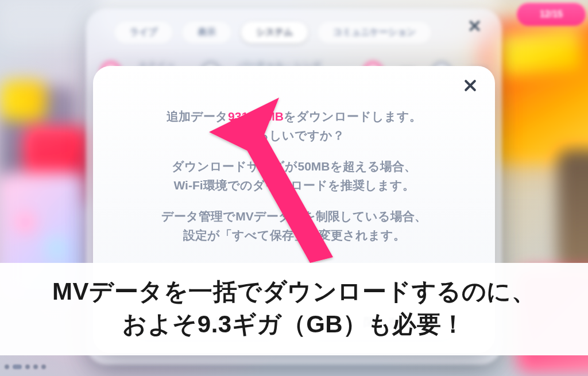 The height and width of the screenshot is (376, 588). Describe the element at coordinates (294, 292) in the screenshot. I see `annotation-line1: MVデータを一括でダウンロードするのに、` at that location.